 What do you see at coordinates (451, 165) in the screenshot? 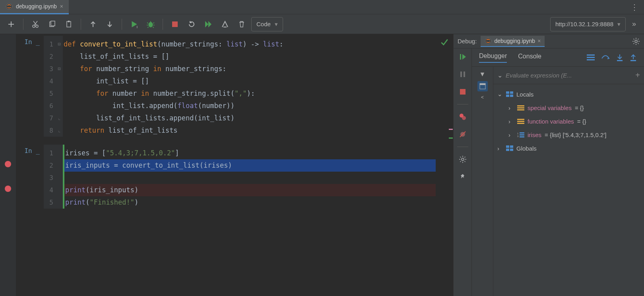
I see `marker-strip` at bounding box center [451, 165].